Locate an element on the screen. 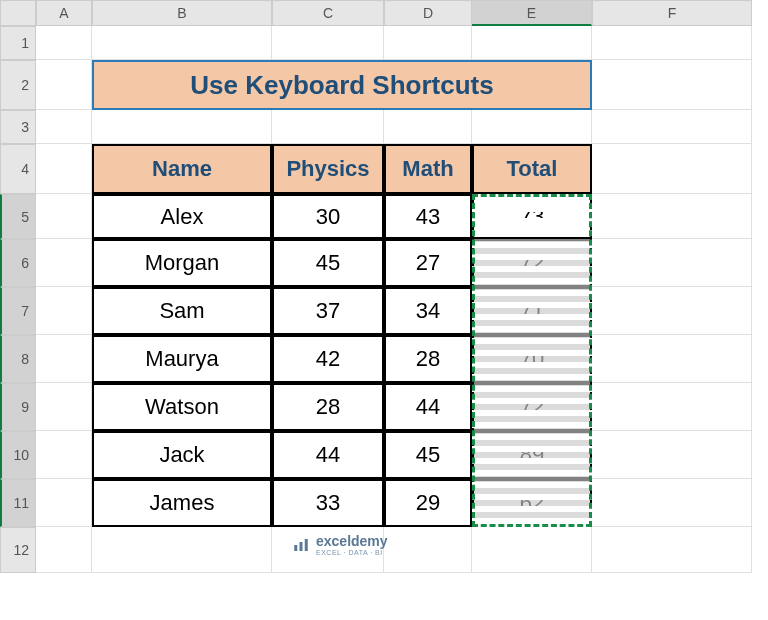 The height and width of the screenshot is (620, 768). row-header-3: 3 is located at coordinates (18, 127).